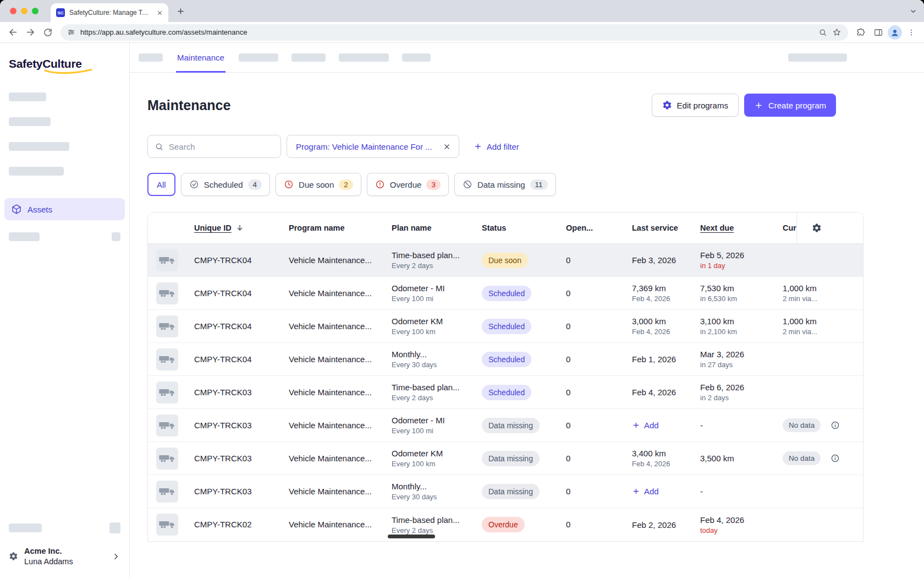 This screenshot has height=578, width=924. I want to click on column-unique-id: Unique ID, so click(234, 228).